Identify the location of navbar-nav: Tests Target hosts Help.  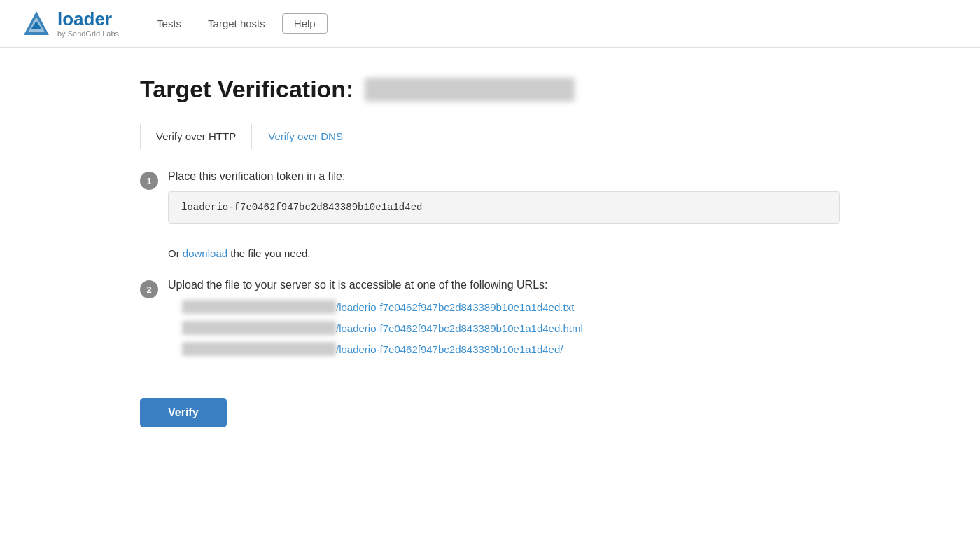
(237, 24).